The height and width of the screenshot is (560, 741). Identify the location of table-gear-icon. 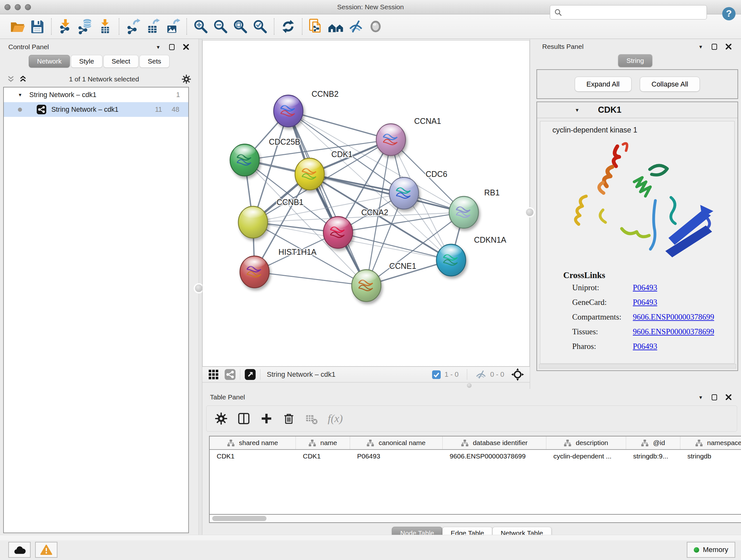
(221, 419).